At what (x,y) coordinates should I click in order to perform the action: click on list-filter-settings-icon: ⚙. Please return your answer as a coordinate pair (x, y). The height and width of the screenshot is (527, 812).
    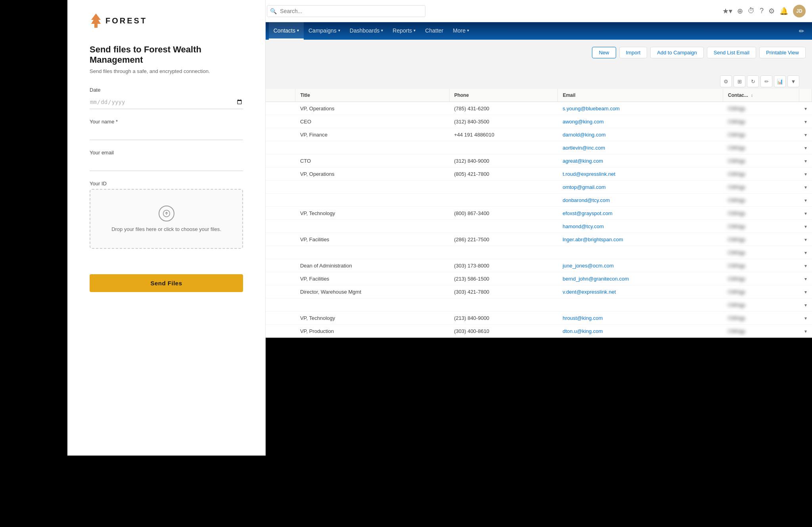
    Looking at the image, I should click on (726, 81).